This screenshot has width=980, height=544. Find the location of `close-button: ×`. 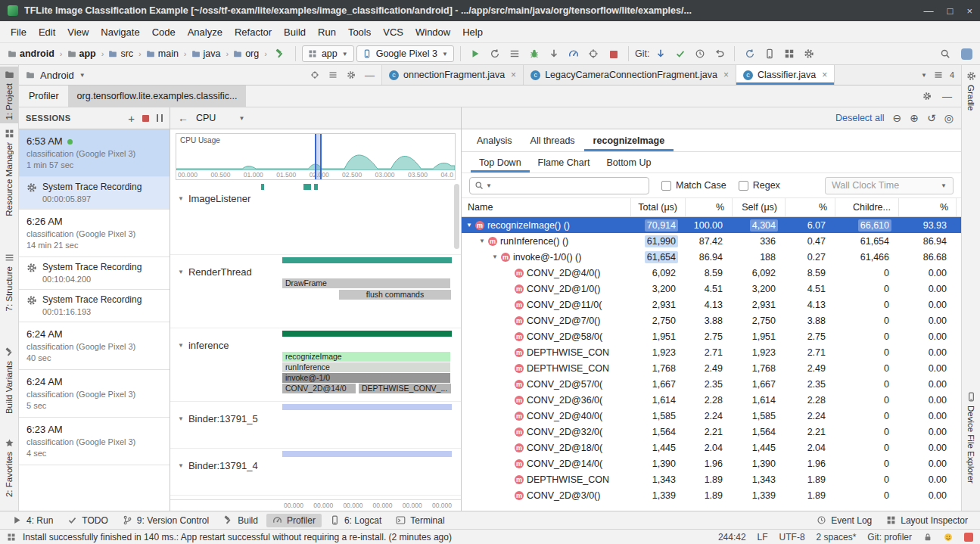

close-button: × is located at coordinates (969, 11).